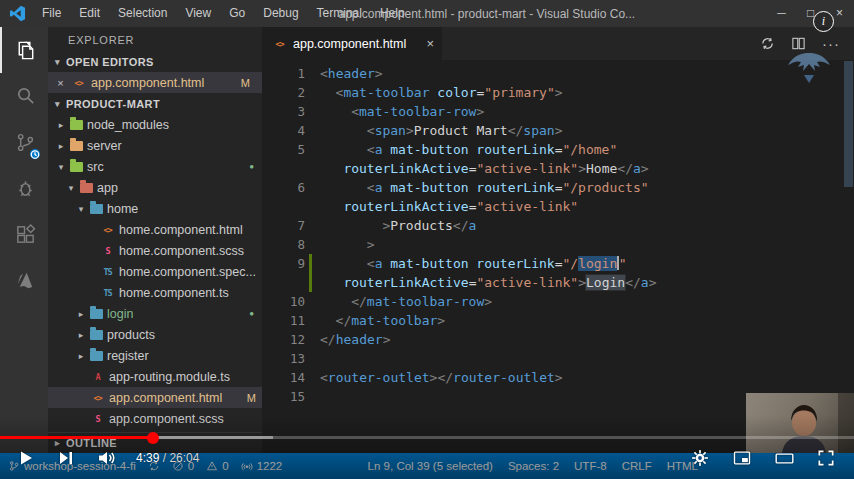 The height and width of the screenshot is (479, 854). I want to click on player-controls: 4:39 / 26:04, so click(427, 458).